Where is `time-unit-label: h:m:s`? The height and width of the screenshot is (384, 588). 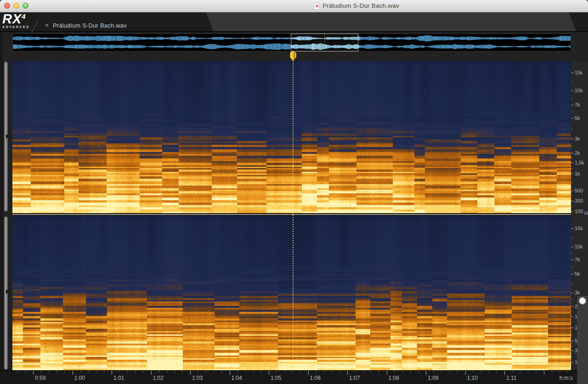
time-unit-label: h:m:s is located at coordinates (566, 378).